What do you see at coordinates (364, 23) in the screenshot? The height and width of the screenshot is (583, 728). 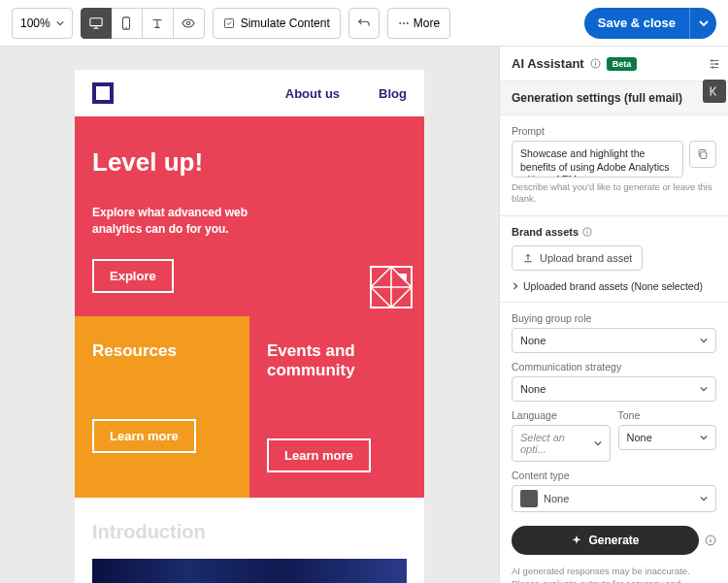 I see `undo-button` at bounding box center [364, 23].